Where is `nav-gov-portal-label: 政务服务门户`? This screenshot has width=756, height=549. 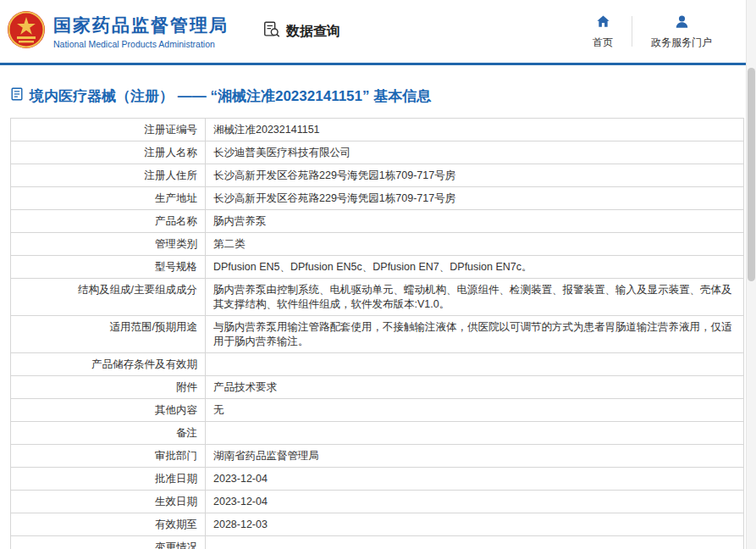
nav-gov-portal-label: 政务服务门户 is located at coordinates (682, 42).